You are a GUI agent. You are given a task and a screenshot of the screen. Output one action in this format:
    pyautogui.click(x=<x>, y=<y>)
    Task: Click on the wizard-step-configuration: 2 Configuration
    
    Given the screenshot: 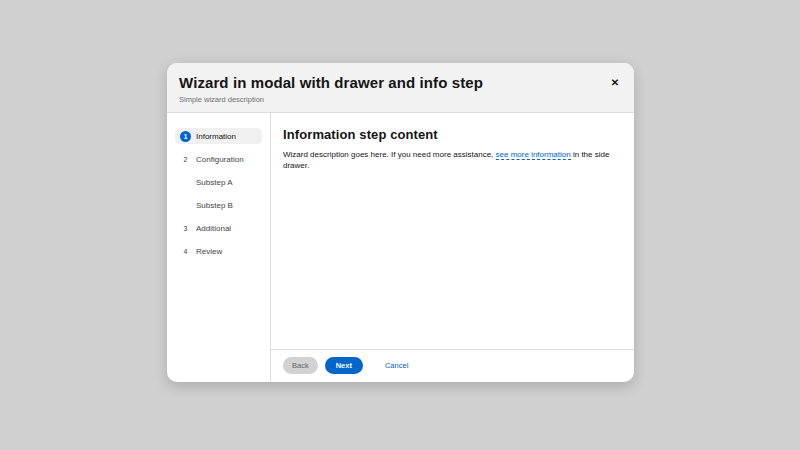 What is the action you would take?
    pyautogui.click(x=218, y=159)
    